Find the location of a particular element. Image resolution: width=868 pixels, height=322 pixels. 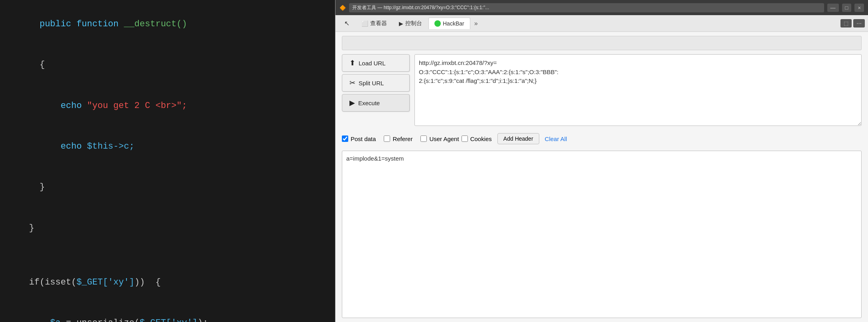

code-line-1: public function __destruct() is located at coordinates (168, 24).